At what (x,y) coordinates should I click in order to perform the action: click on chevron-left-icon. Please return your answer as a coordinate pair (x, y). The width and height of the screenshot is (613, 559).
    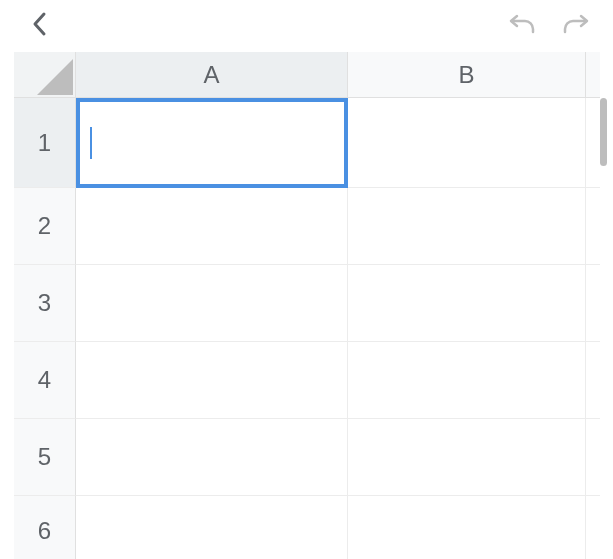
    Looking at the image, I should click on (39, 24).